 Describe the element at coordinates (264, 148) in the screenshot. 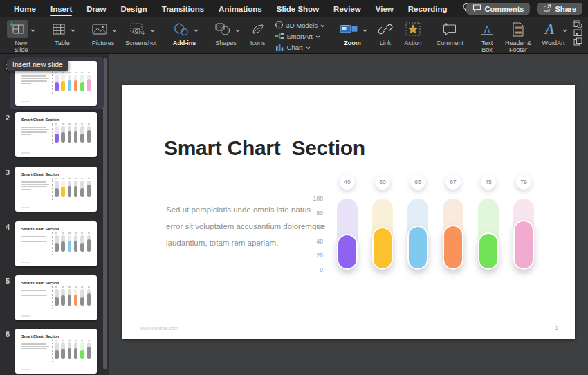

I see `slide-title: Smart Chart Section` at that location.